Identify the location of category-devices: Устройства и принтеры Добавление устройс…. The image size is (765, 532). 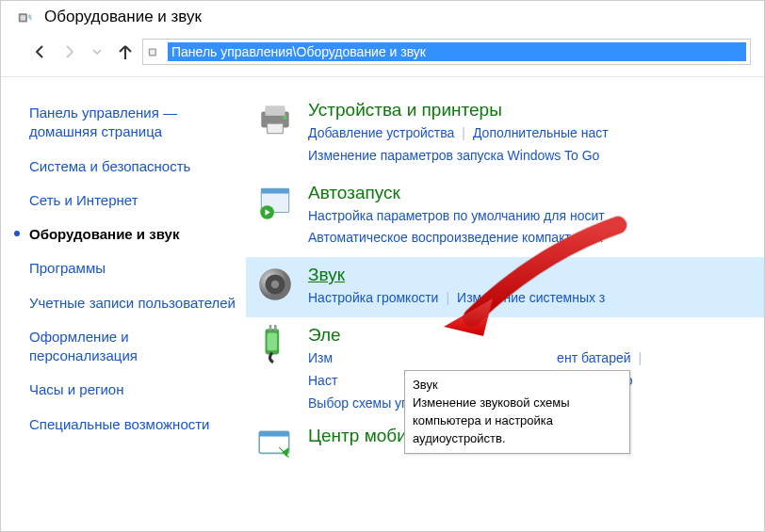
(505, 134).